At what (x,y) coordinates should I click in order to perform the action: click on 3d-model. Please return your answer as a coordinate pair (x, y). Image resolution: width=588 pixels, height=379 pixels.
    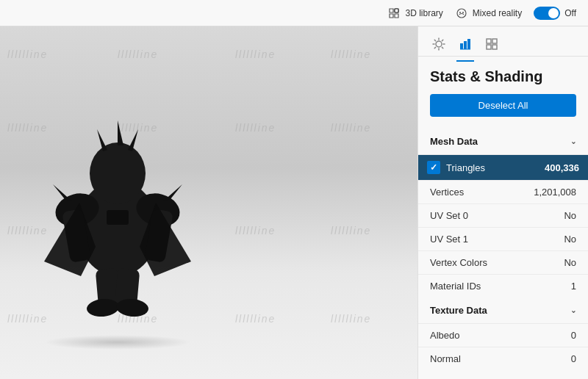
    Looking at the image, I should click on (118, 217).